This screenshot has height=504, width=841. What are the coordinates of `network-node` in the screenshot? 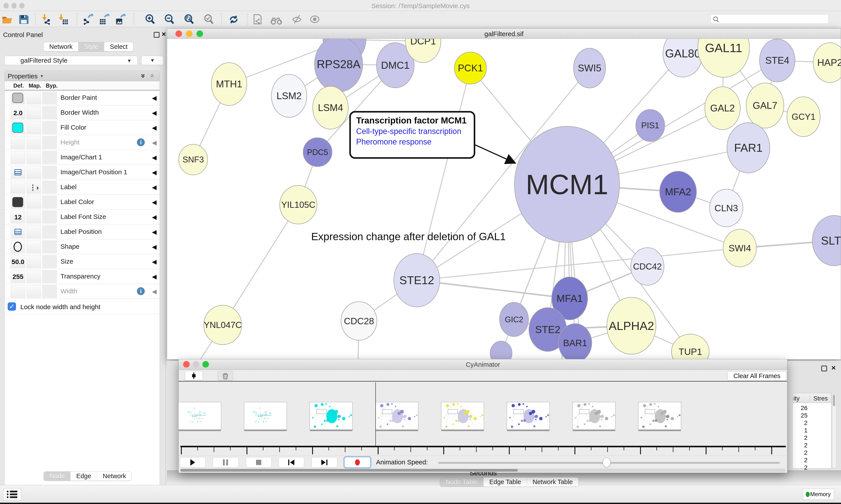 It's located at (501, 350).